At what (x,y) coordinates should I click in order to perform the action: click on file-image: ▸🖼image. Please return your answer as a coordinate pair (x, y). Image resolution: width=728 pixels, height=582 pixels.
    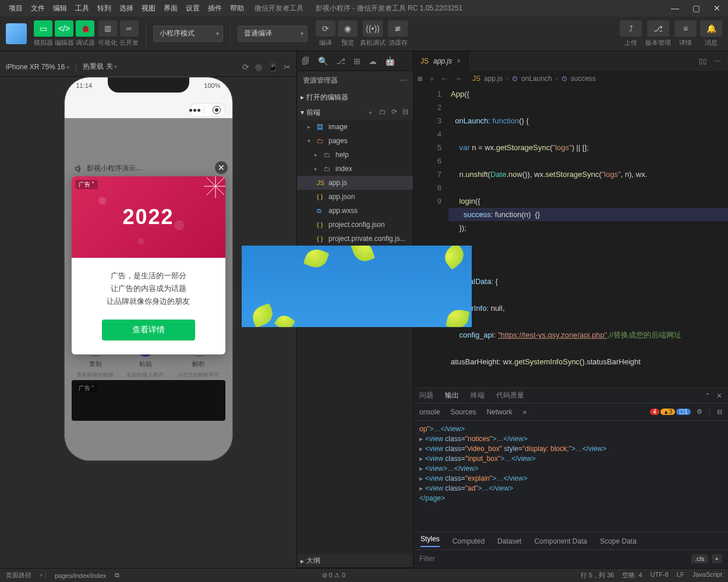
    Looking at the image, I should click on (355, 127).